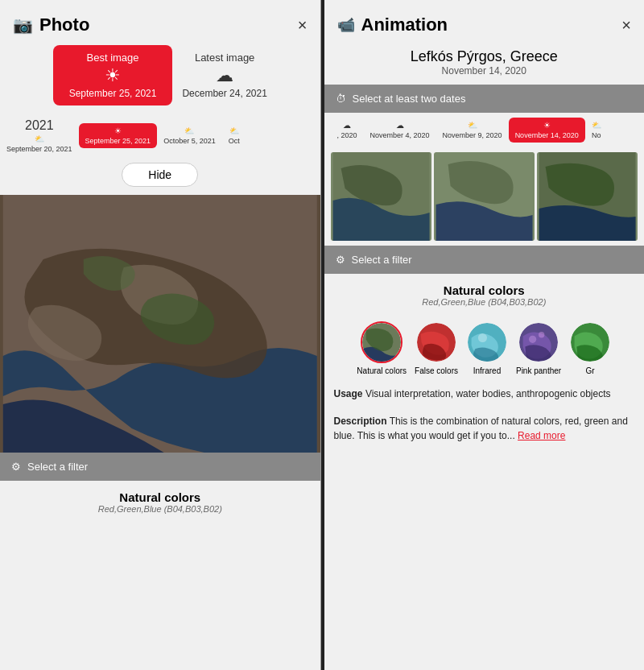 The height and width of the screenshot is (670, 644). I want to click on thumbnail-row, so click(485, 196).